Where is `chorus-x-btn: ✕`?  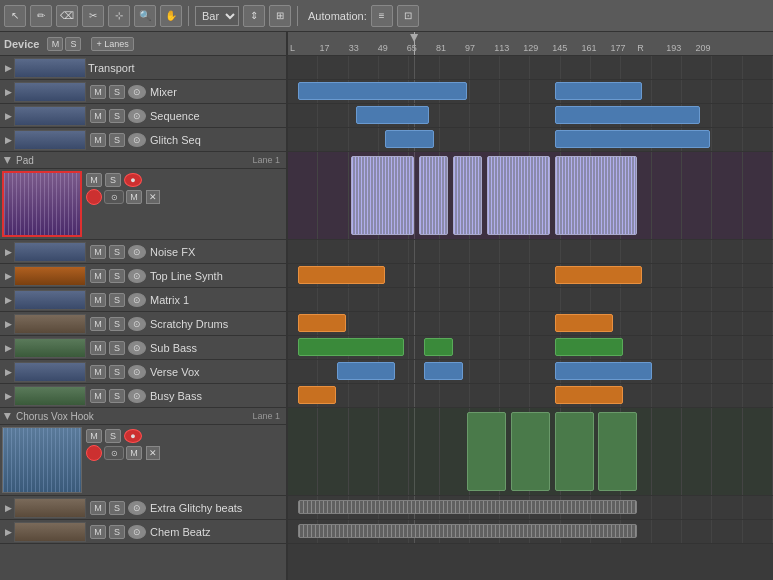
chorus-x-btn: ✕ is located at coordinates (153, 453).